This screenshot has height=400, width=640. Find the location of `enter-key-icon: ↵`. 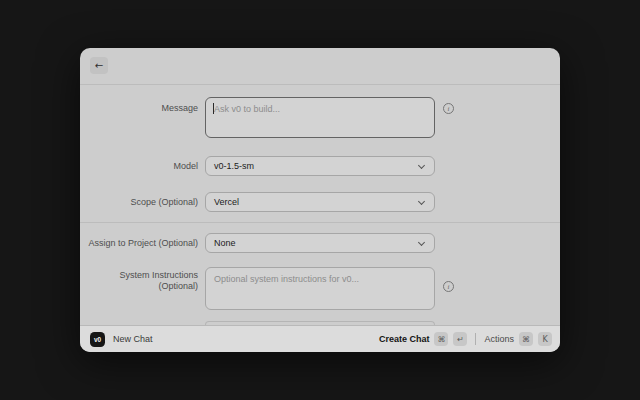

enter-key-icon: ↵ is located at coordinates (460, 339).